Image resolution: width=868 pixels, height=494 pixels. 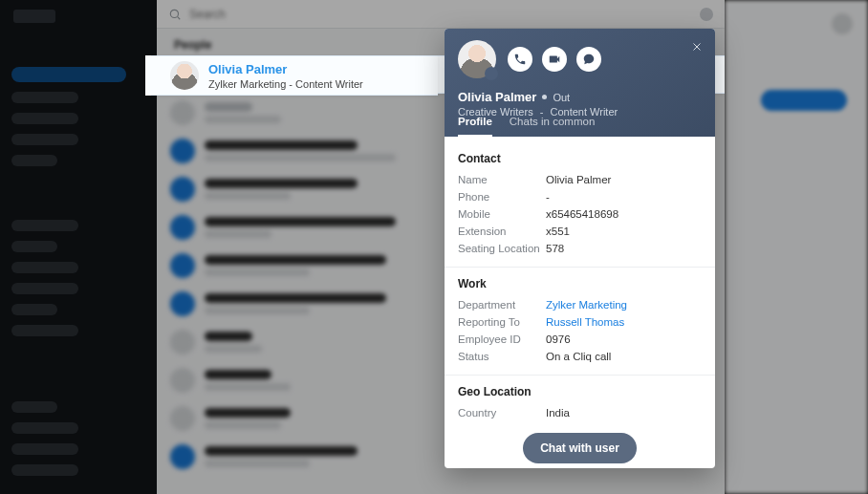 What do you see at coordinates (69, 75) in the screenshot?
I see `sidebar-active-item` at bounding box center [69, 75].